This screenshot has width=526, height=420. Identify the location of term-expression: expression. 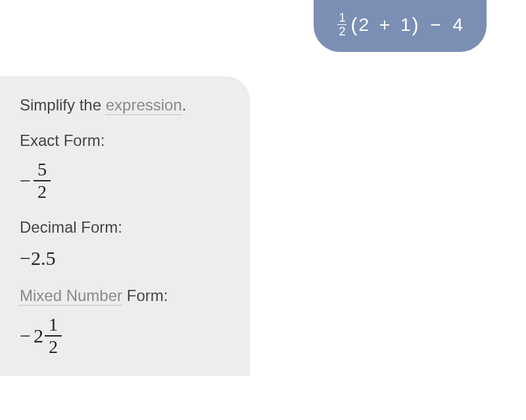
(144, 105).